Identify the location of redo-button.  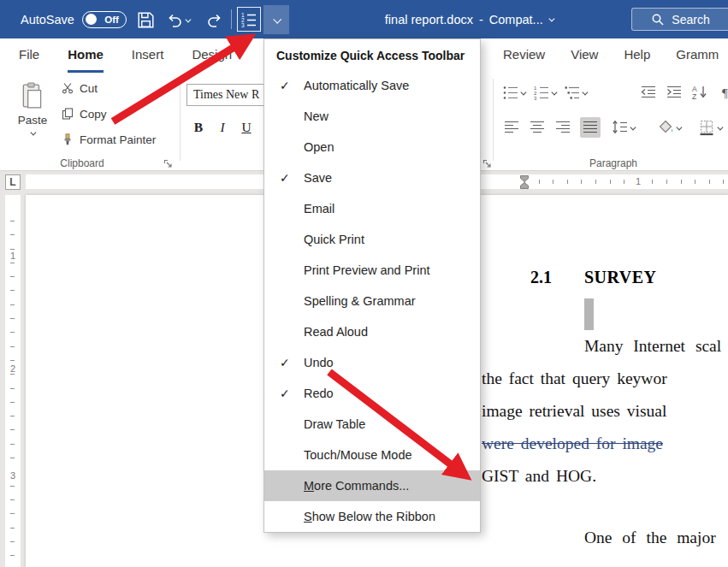
(215, 20).